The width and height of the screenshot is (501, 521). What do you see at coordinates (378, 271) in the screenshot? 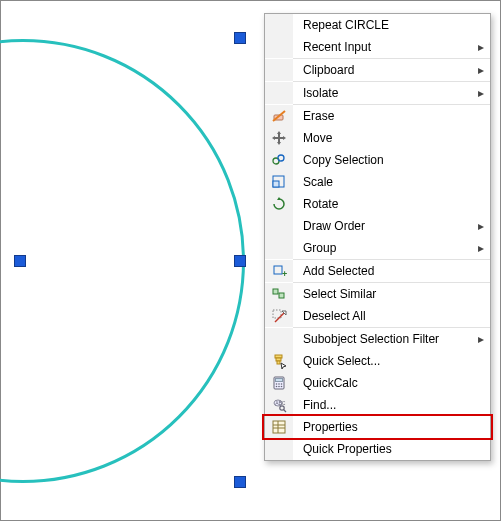
I see `menu-item-add-selected: +Add Selected` at bounding box center [378, 271].